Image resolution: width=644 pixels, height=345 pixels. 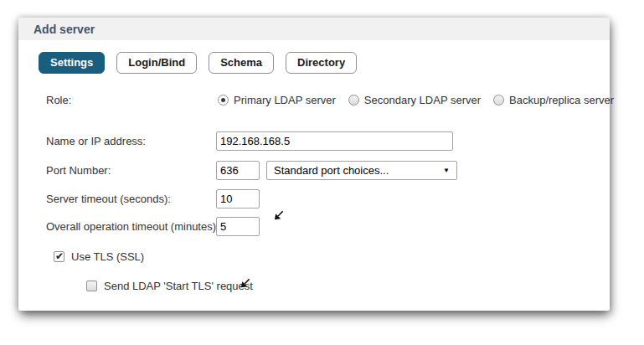 I want to click on role-label: Role:, so click(x=59, y=100).